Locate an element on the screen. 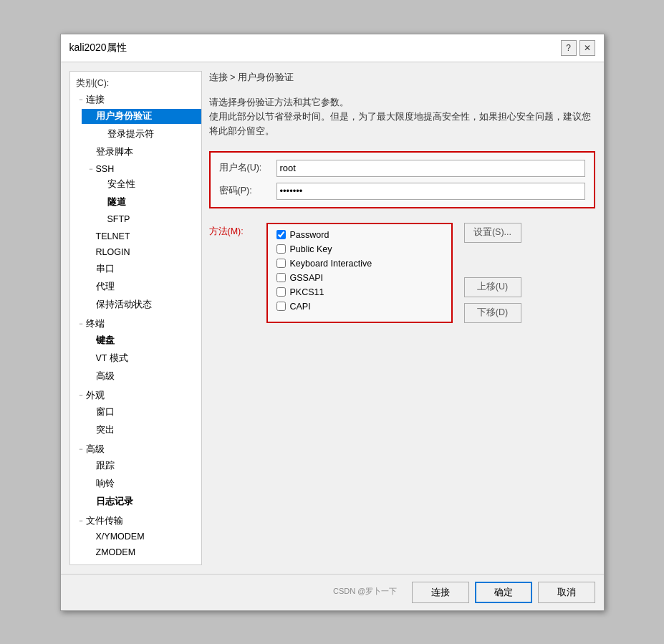  sidebar-item-label: SFTP is located at coordinates (119, 219).